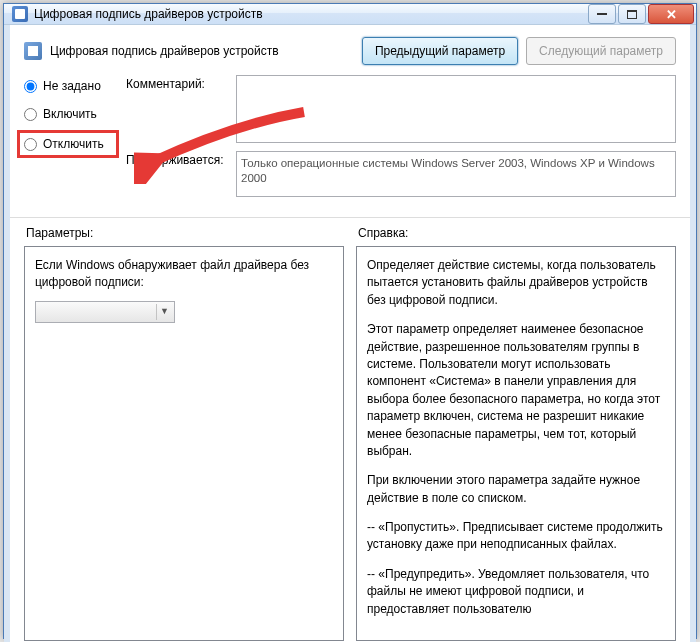 This screenshot has width=700, height=642. Describe the element at coordinates (632, 14) in the screenshot. I see `maximize-button` at that location.